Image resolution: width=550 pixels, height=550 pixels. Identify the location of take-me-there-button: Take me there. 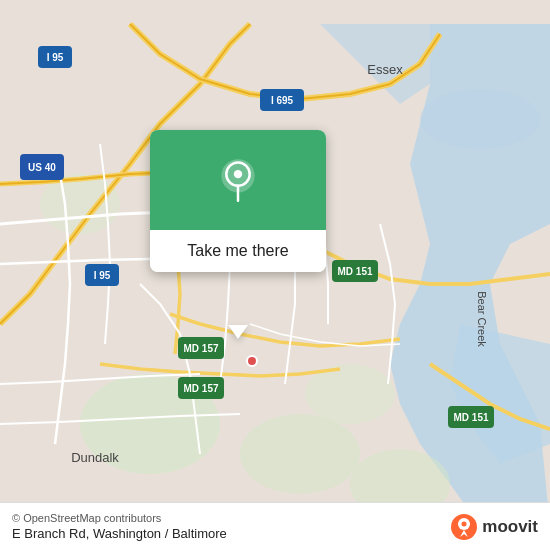
(238, 251).